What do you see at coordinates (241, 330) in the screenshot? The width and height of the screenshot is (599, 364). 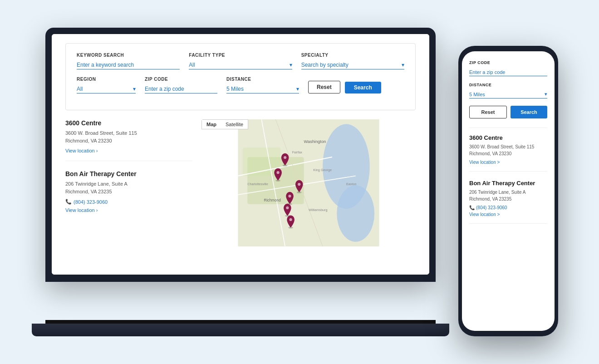 I see `laptop-base` at bounding box center [241, 330].